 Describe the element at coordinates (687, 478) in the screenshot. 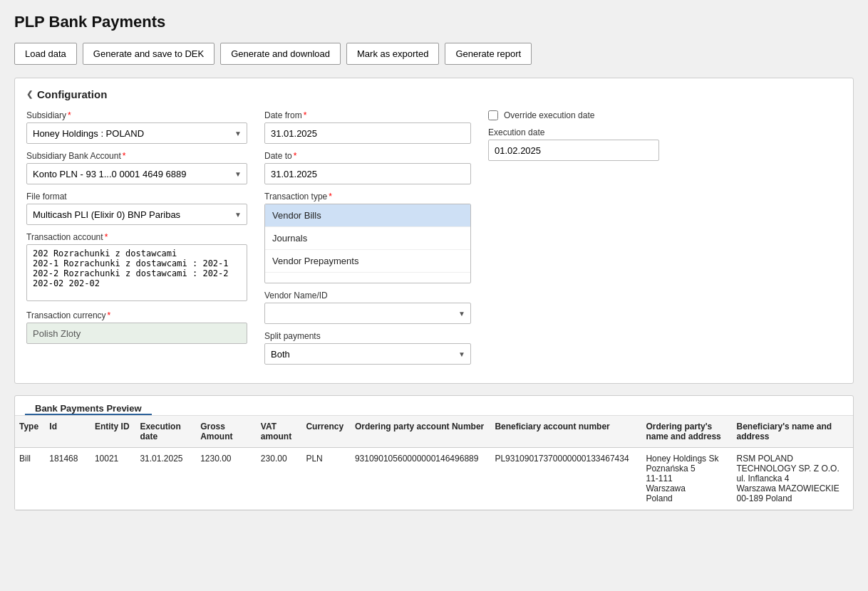

I see `cell-ordering-name: Honey Holdings Sk Poznańska 5 11-111 War…` at that location.